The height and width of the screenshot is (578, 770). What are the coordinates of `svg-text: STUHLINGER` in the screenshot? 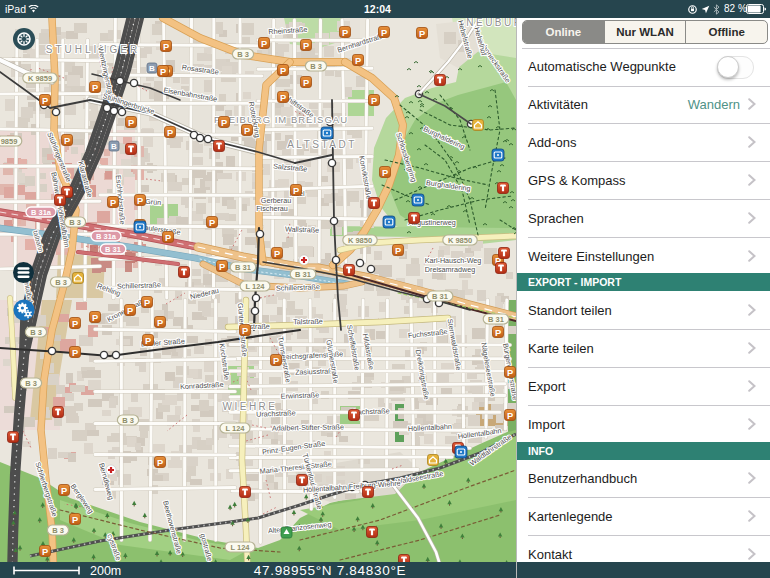 It's located at (93, 50).